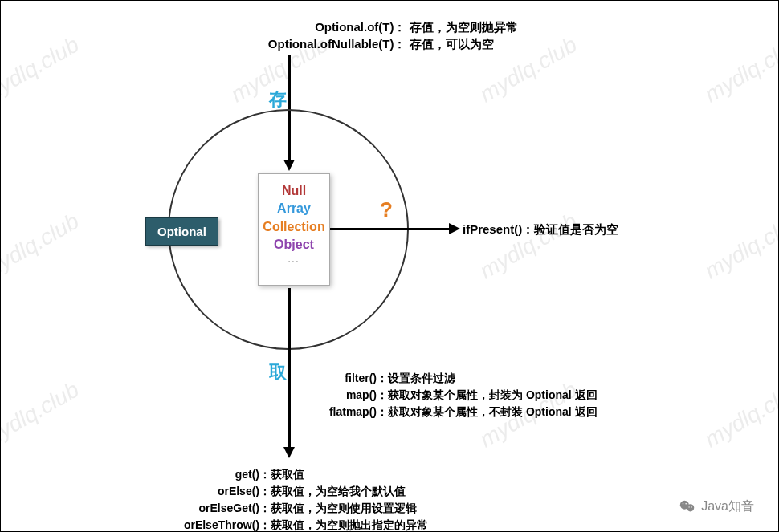 The width and height of the screenshot is (779, 532). I want to click on method-desc: 设置条件过滤, so click(422, 378).